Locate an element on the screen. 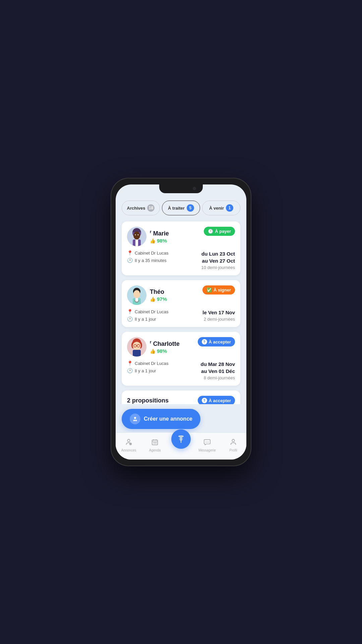 The width and height of the screenshot is (362, 644). question-icon: ? is located at coordinates (204, 342).